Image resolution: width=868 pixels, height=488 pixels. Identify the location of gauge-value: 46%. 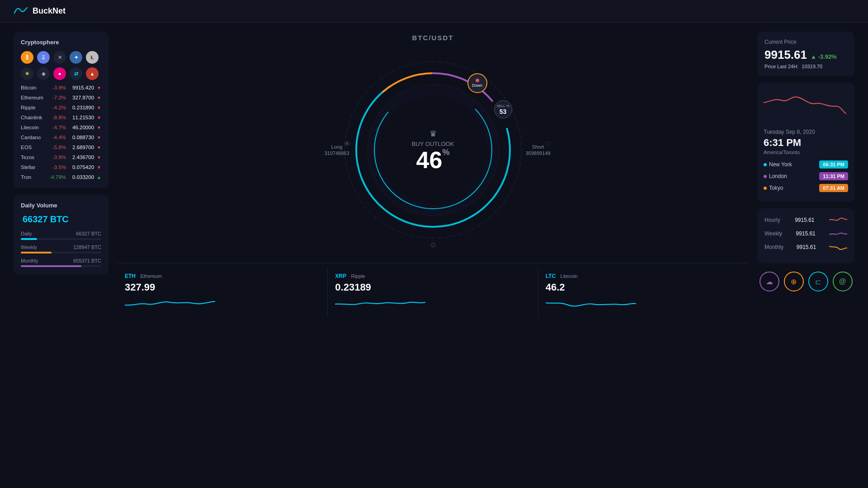
(433, 160).